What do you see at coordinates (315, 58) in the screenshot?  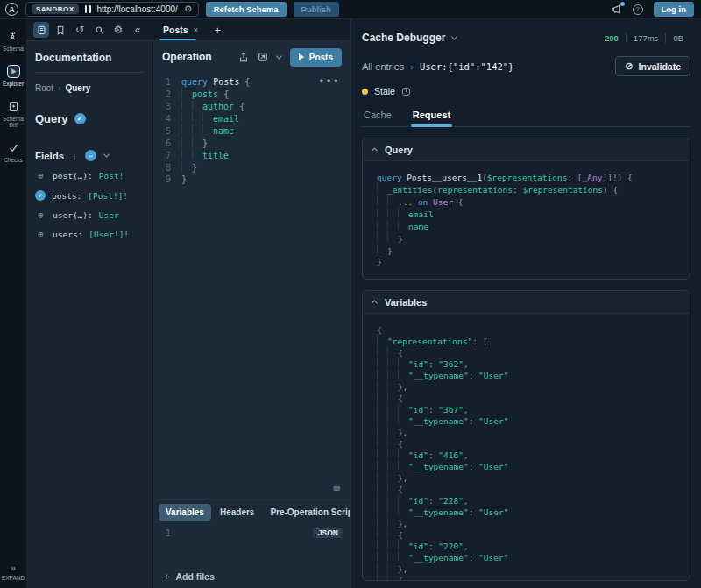 I see `run-operation-button: Posts` at bounding box center [315, 58].